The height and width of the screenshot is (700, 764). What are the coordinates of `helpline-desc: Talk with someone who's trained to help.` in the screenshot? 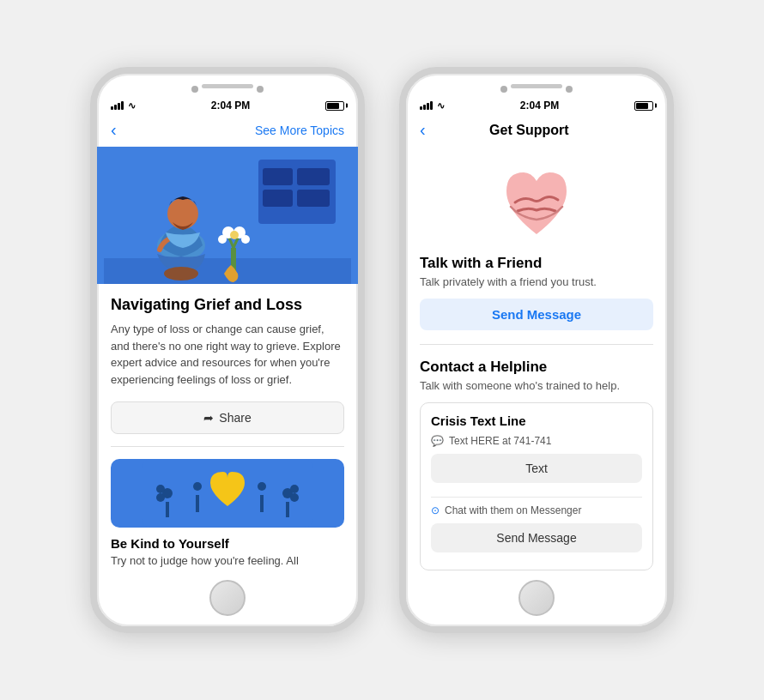 It's located at (537, 386).